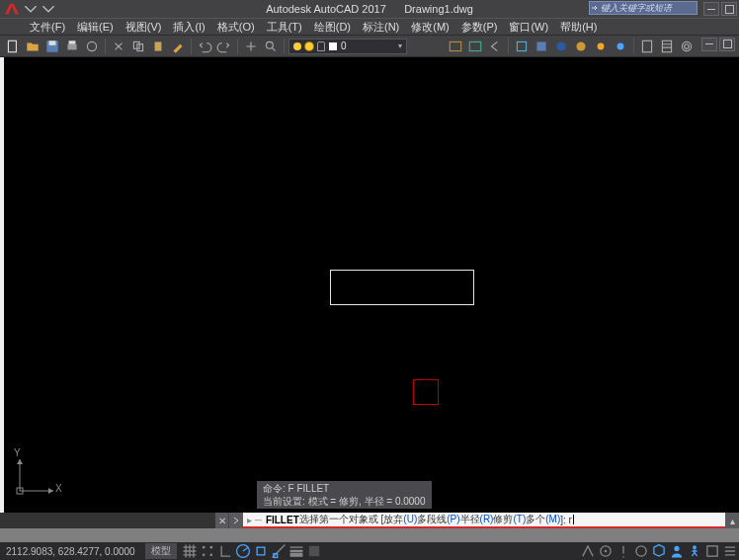 The width and height of the screenshot is (739, 560). I want to click on customize-status-bar-button, so click(730, 551).